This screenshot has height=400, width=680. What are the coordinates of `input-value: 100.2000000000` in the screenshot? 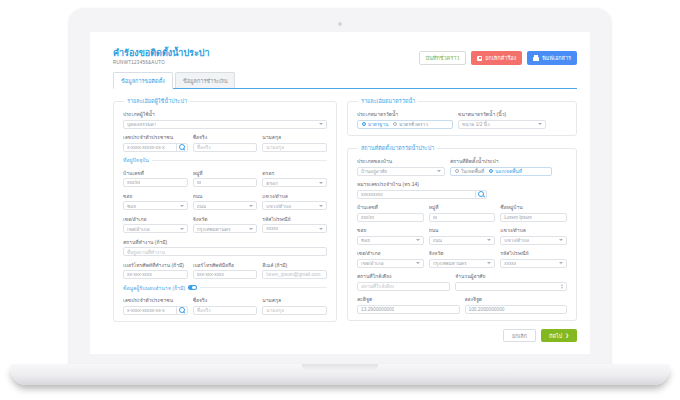 It's located at (487, 310).